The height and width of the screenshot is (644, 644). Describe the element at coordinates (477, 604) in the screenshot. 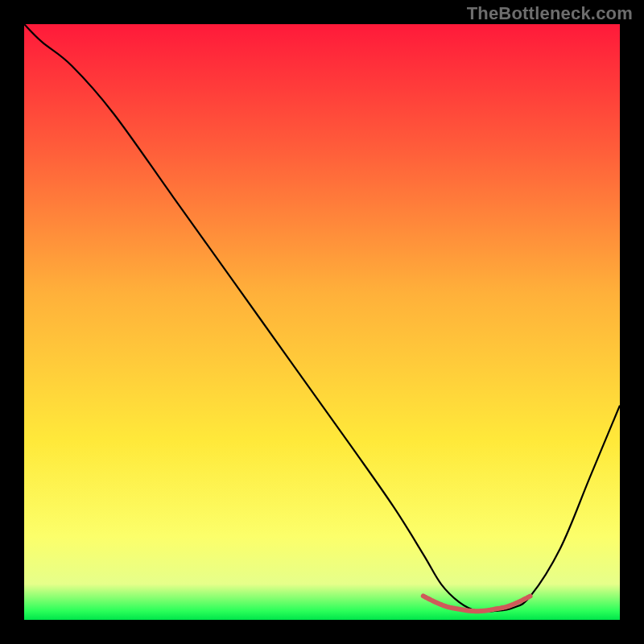

I see `optimal-marker` at that location.